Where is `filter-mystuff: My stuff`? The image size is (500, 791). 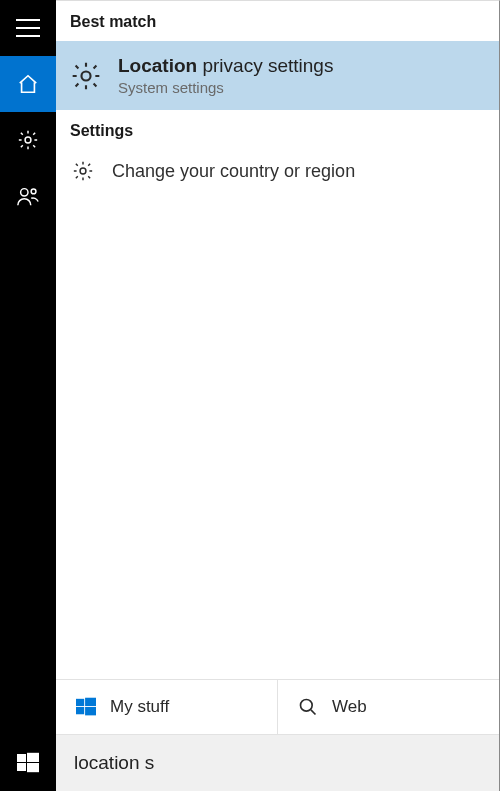 filter-mystuff: My stuff is located at coordinates (166, 707).